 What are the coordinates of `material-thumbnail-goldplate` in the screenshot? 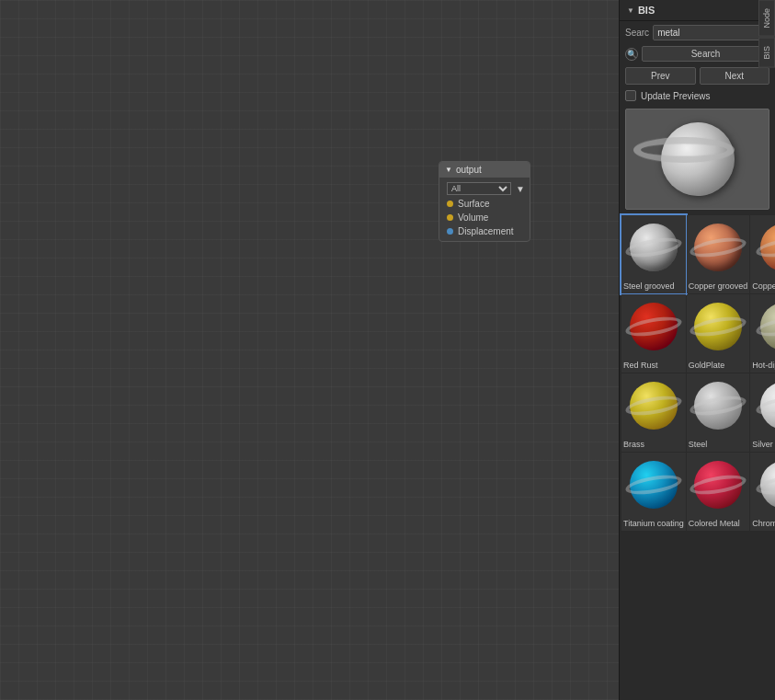 It's located at (719, 327).